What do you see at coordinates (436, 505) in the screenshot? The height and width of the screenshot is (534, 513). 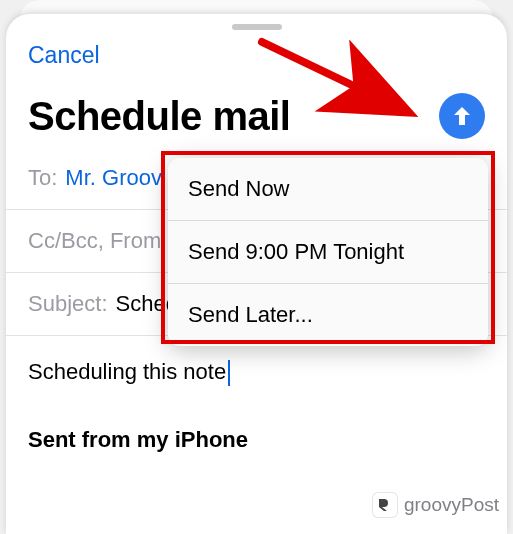 I see `watermark: groovyPost` at bounding box center [436, 505].